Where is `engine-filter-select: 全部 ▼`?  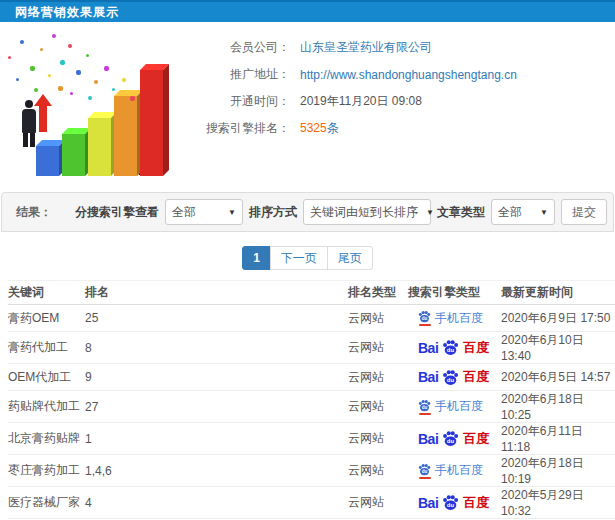
engine-filter-select: 全部 ▼ is located at coordinates (204, 212).